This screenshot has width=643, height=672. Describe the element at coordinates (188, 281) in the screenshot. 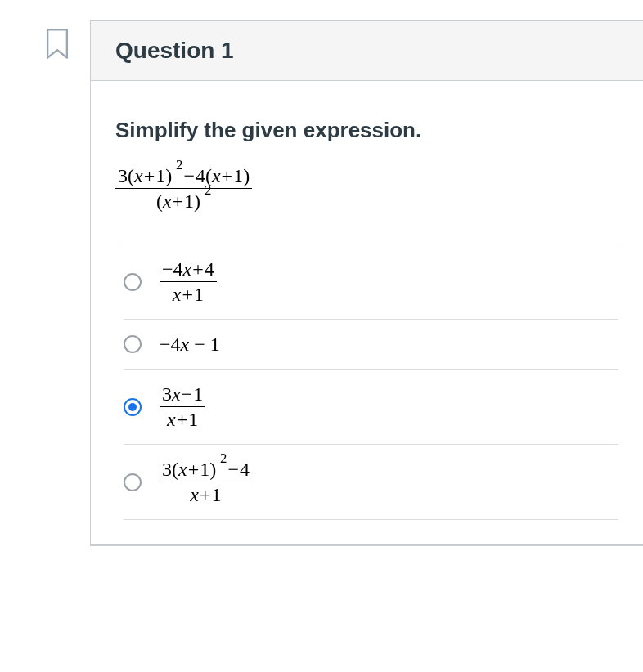

I see `option-content: −4x+4x+1` at that location.